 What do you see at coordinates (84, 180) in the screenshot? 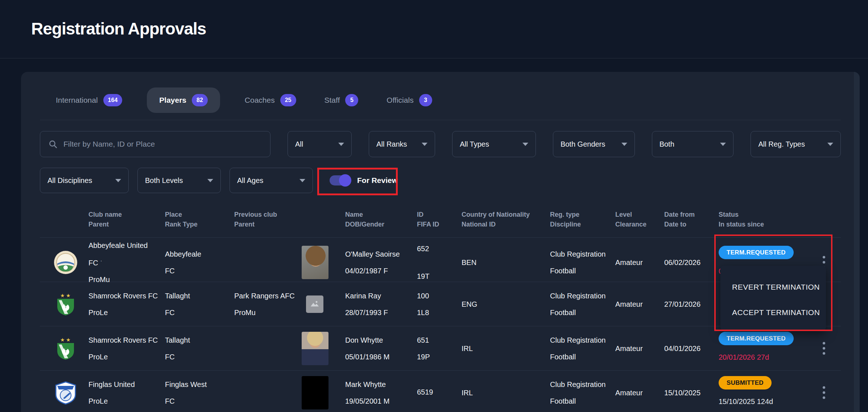
I see `dropdown-disciplines: All Disciplines` at bounding box center [84, 180].